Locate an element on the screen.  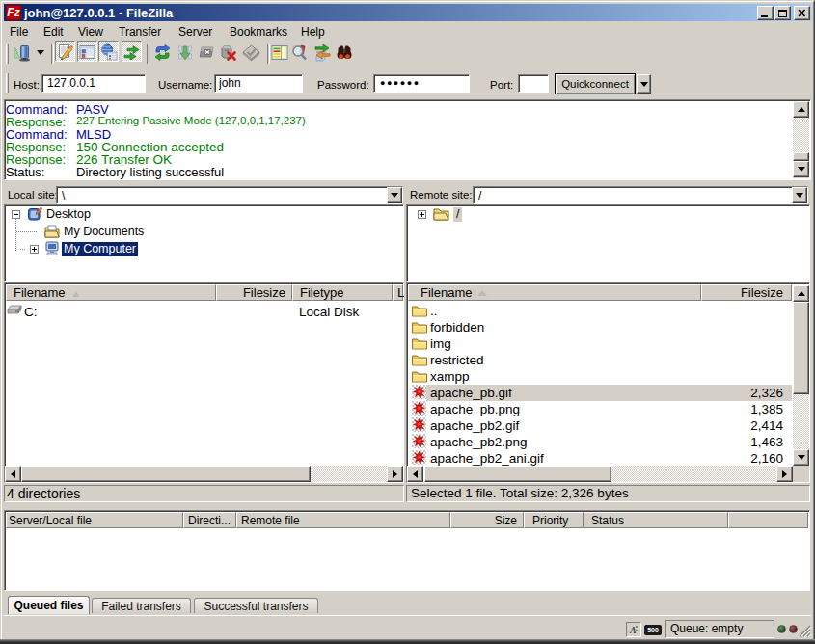
svg-text: A is located at coordinates (633, 631).